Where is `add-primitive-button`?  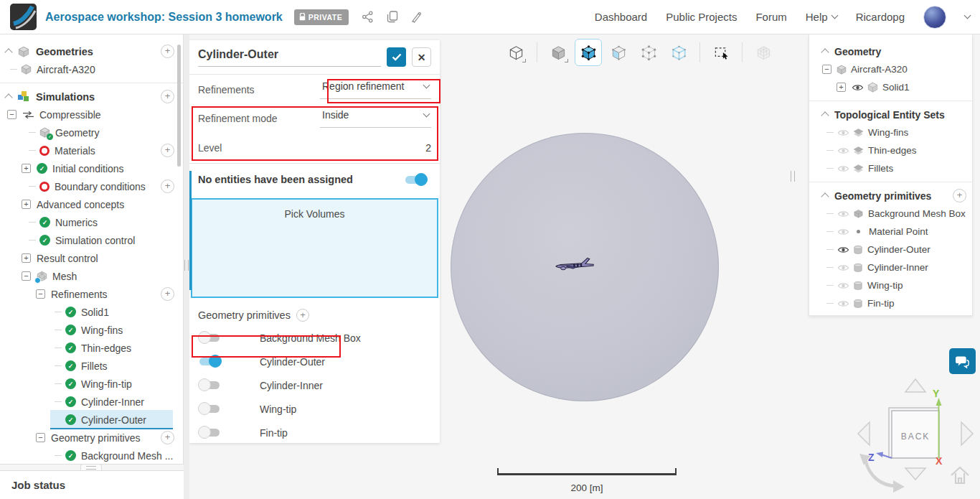
add-primitive-button is located at coordinates (303, 315).